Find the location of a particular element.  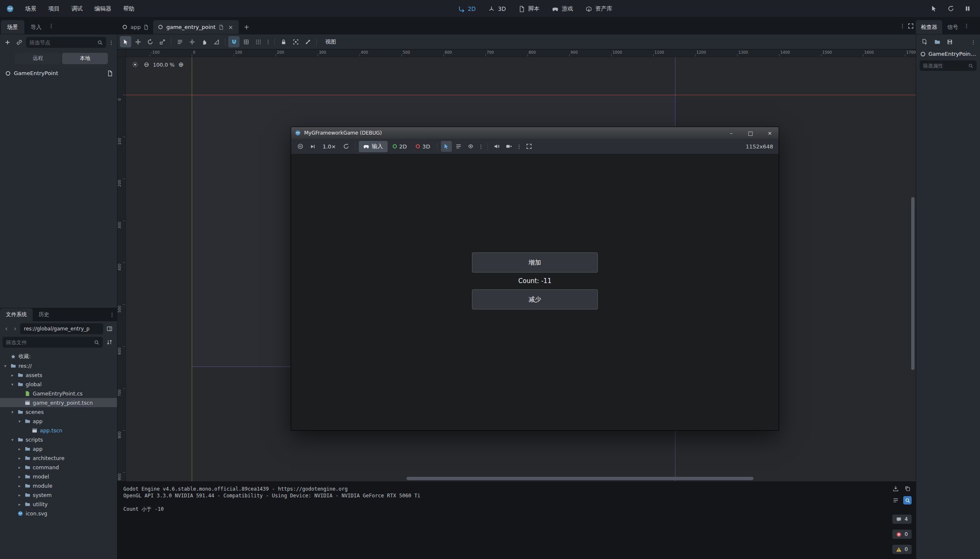

suspend-icon is located at coordinates (300, 146).